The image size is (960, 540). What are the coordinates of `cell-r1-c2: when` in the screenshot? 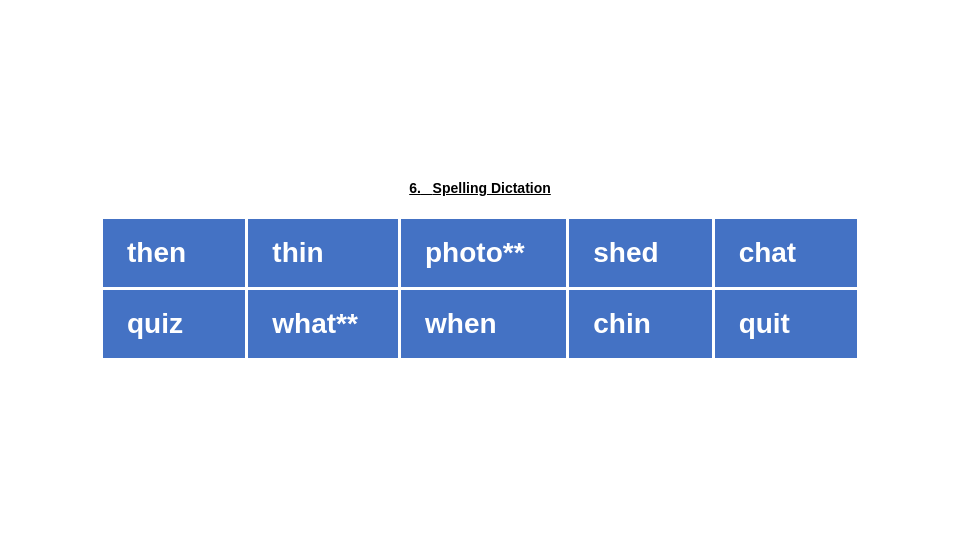 It's located at (484, 324).